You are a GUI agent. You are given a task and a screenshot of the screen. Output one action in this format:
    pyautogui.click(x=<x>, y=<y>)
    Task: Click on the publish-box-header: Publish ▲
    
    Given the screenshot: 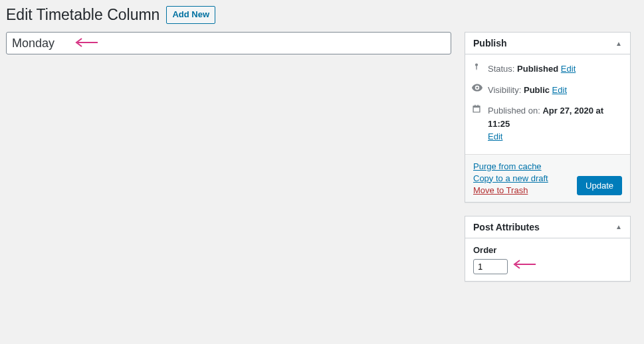 What is the action you would take?
    pyautogui.click(x=548, y=44)
    